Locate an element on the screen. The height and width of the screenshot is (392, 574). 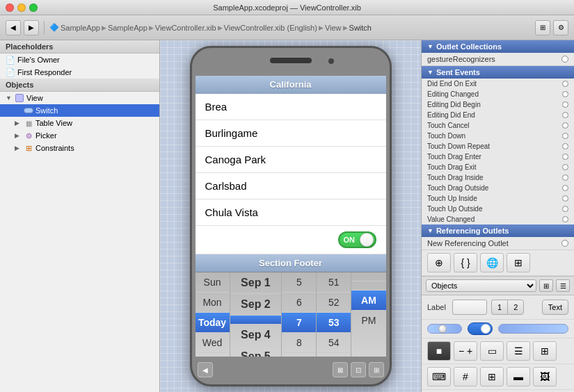
event-editing-did-end: Editing Did End is located at coordinates (498, 115).